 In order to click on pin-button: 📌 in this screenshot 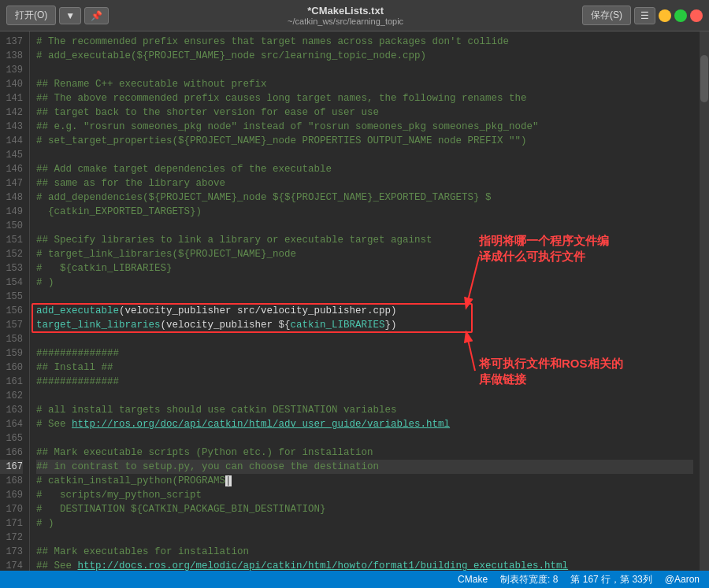, I will do `click(96, 16)`.